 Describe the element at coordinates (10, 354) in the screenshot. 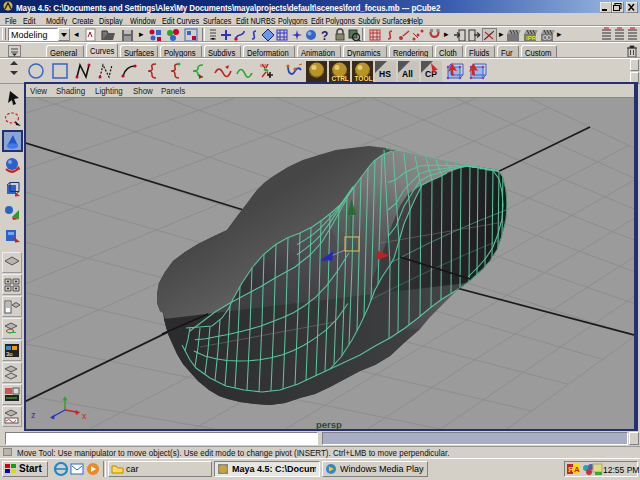

I see `svg-text: 3o` at that location.